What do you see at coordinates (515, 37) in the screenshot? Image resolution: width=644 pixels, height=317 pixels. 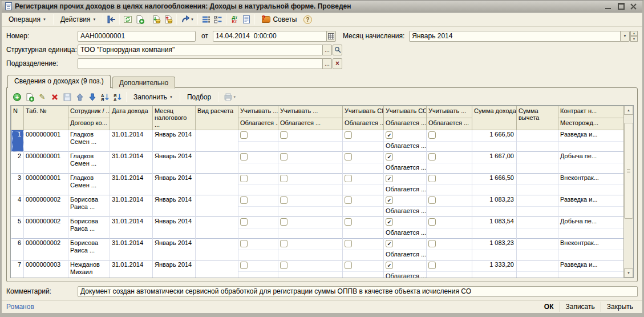 I see `accrual-month-input` at bounding box center [515, 37].